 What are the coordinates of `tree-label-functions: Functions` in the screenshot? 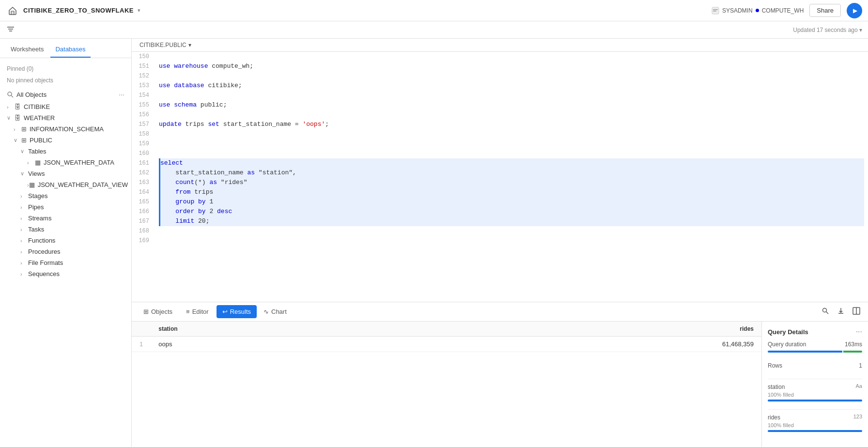 It's located at (42, 240).